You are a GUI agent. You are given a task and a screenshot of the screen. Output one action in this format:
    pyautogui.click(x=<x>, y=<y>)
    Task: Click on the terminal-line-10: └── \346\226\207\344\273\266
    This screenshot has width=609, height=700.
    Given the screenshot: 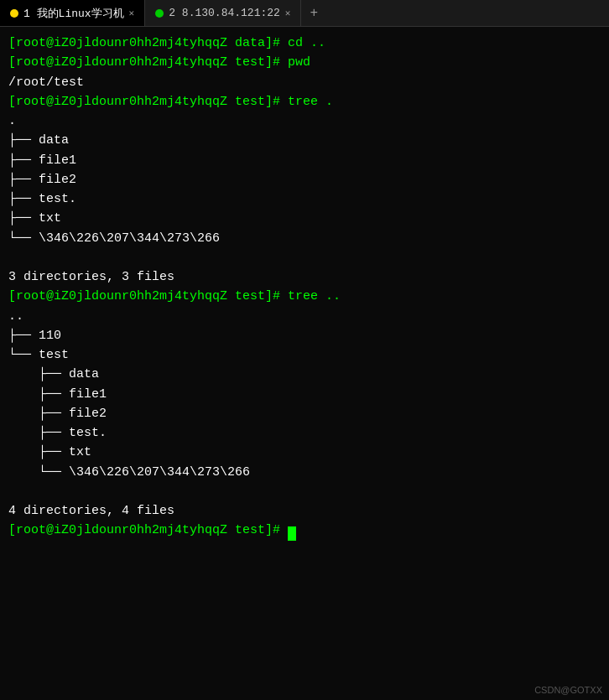 What is the action you would take?
    pyautogui.click(x=304, y=238)
    